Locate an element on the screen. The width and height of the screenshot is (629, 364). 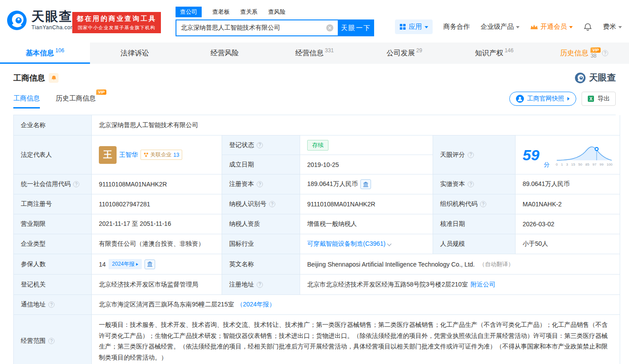
reg-number-label: 工商注册号 is located at coordinates (53, 205).